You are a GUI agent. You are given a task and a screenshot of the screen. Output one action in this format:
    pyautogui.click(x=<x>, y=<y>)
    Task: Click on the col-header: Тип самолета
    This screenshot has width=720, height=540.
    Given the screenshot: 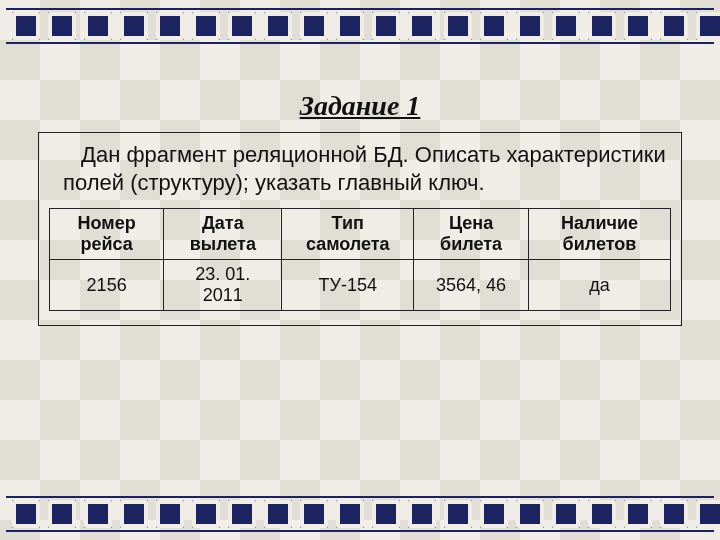 What is the action you would take?
    pyautogui.click(x=348, y=234)
    